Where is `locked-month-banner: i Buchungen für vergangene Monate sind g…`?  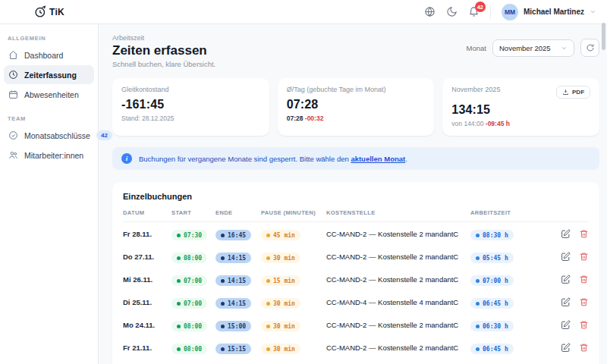 locked-month-banner: i Buchungen für vergangene Monate sind g… is located at coordinates (356, 158).